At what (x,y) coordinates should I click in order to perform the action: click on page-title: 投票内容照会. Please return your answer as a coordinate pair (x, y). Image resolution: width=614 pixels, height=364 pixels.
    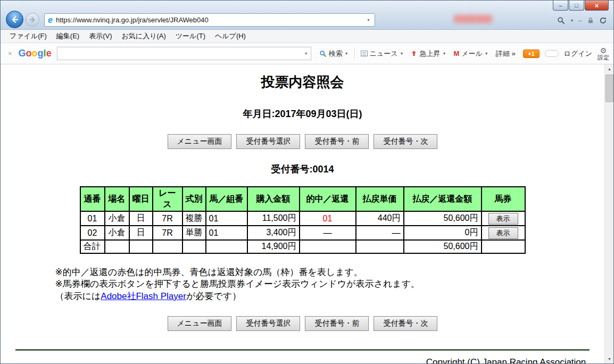
    Looking at the image, I should click on (302, 82).